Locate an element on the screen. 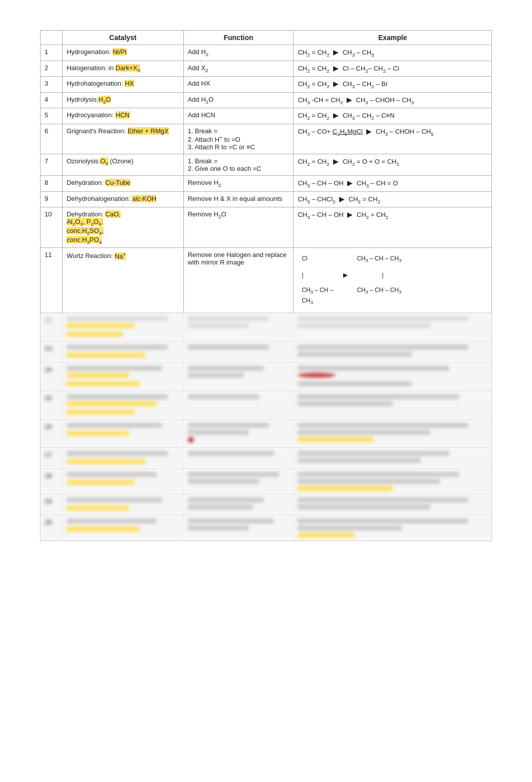 The width and height of the screenshot is (532, 782). function-cell: 1. Break = 2. Attach H+ to =O 3. Attach … is located at coordinates (238, 139).